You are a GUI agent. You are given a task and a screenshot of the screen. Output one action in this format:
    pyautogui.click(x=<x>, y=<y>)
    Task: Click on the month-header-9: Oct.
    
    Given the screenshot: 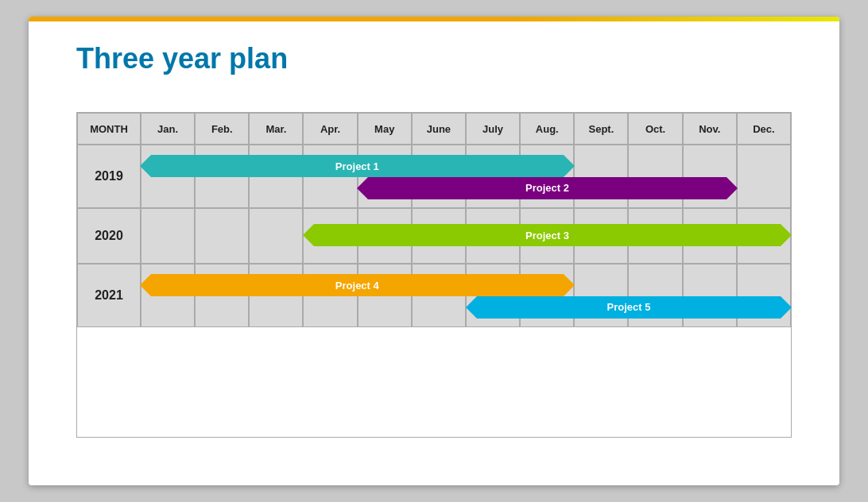 What is the action you would take?
    pyautogui.click(x=655, y=129)
    